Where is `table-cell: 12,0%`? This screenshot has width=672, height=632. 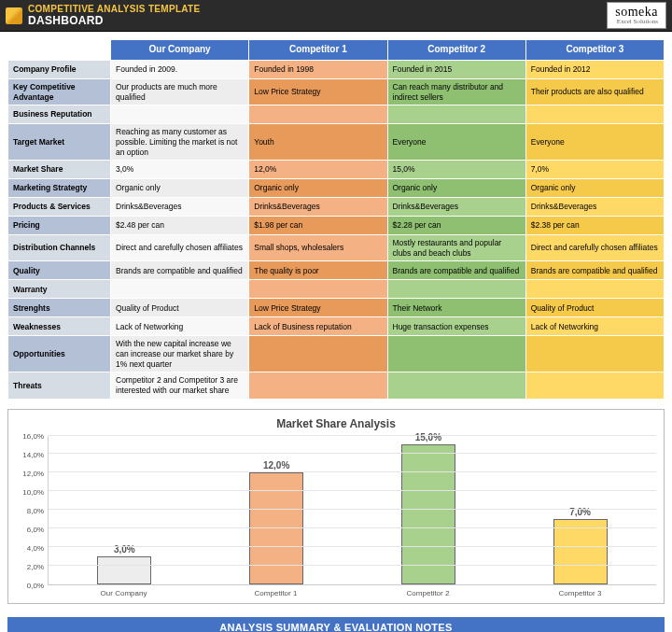
table-cell: 12,0% is located at coordinates (318, 170).